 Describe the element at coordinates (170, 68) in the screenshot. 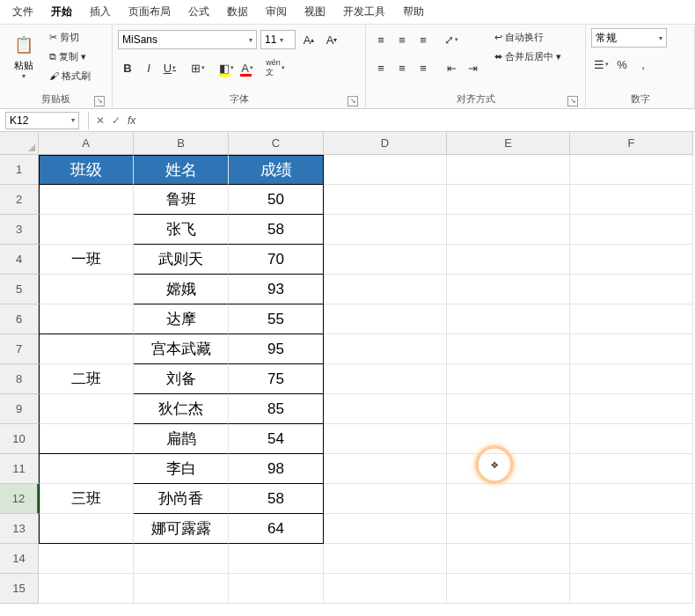

I see `underline-button: U▾` at that location.